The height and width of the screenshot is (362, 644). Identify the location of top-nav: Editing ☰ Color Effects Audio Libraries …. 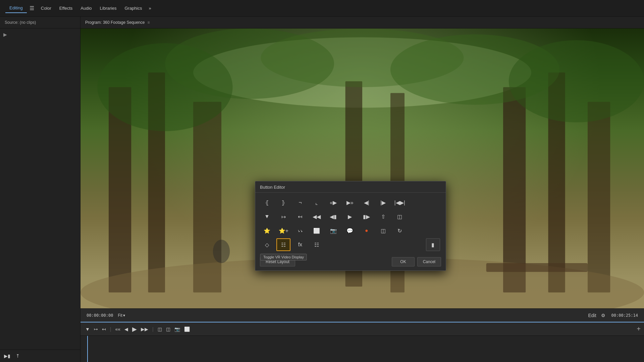
(322, 8).